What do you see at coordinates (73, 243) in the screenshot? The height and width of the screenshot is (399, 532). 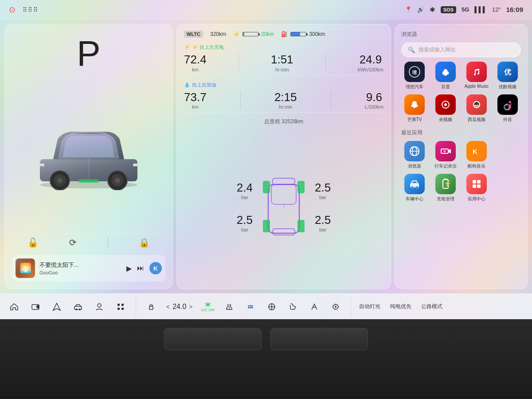 I see `rotate-icon: ⟳` at bounding box center [73, 243].